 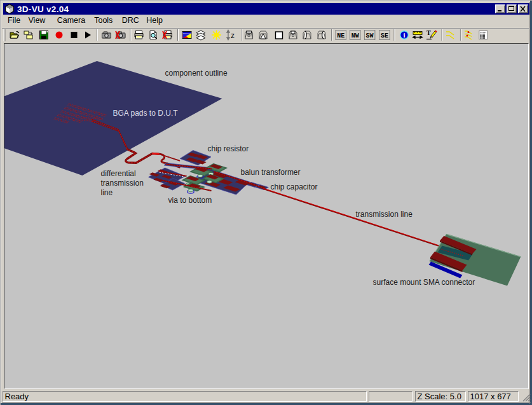 What do you see at coordinates (355, 36) in the screenshot?
I see `svg-text: NW` at bounding box center [355, 36].